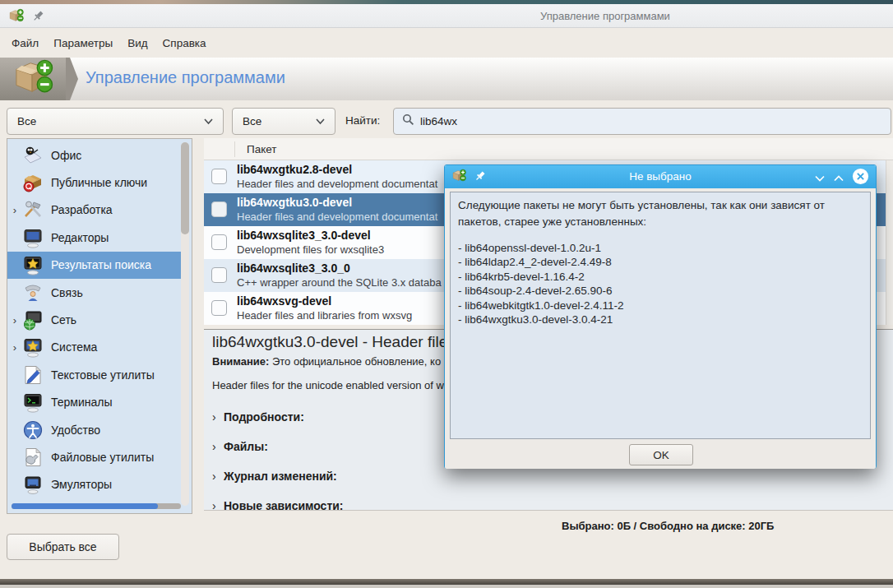 Image resolution: width=893 pixels, height=588 pixels. What do you see at coordinates (304, 235) in the screenshot?
I see `package-name: lib64wxsqlite3_3.0-devel` at bounding box center [304, 235].